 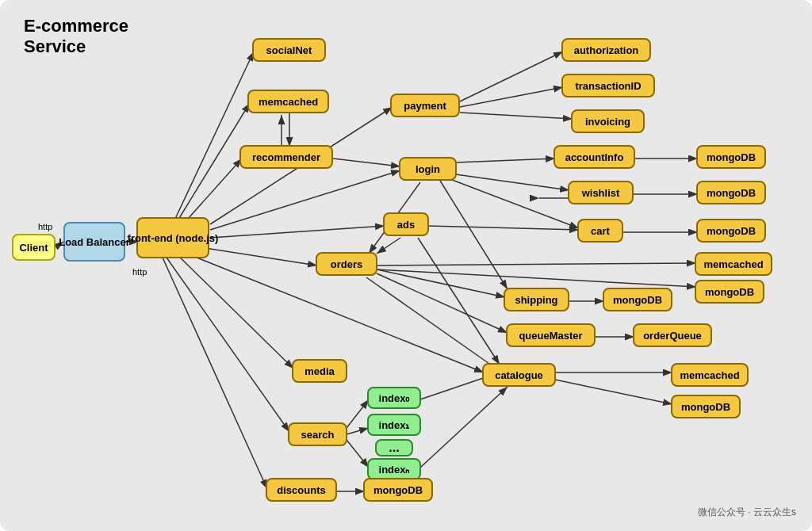 What do you see at coordinates (747, 512) in the screenshot?
I see `watermark: 微信公众号 · 云云众生s` at bounding box center [747, 512].